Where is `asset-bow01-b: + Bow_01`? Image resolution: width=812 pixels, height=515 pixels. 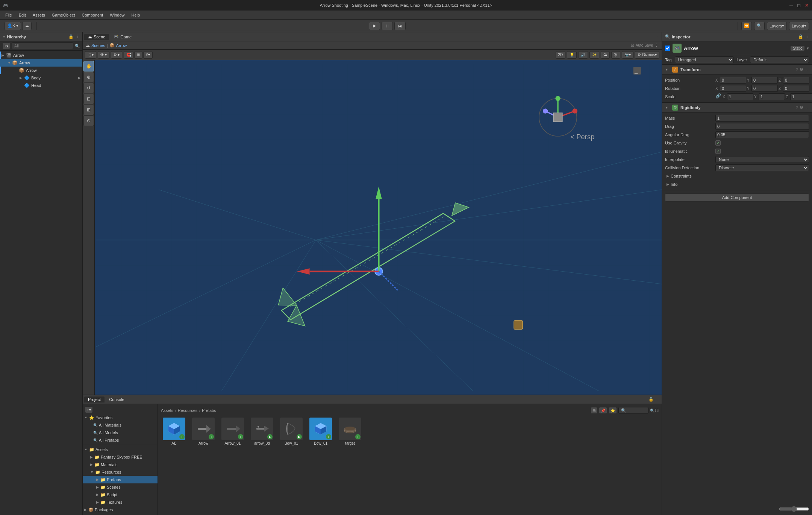
asset-bow01-b: + Bow_01 is located at coordinates (321, 431).